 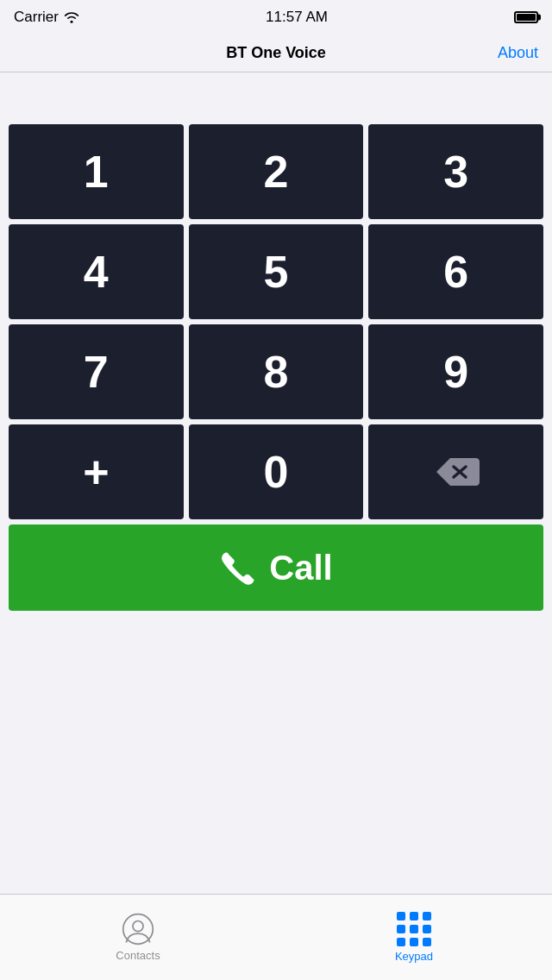 What do you see at coordinates (276, 53) in the screenshot?
I see `nav-bar: BT One Voice About` at bounding box center [276, 53].